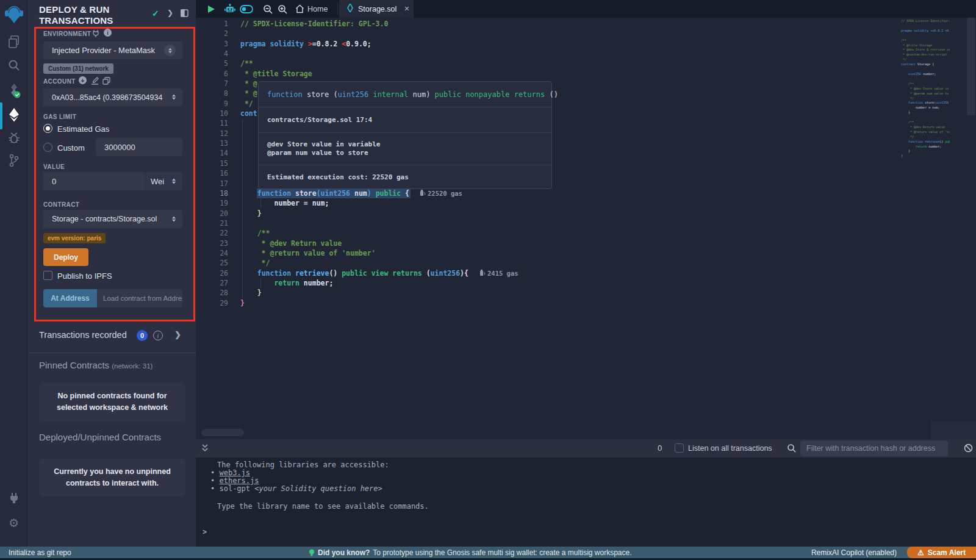 The height and width of the screenshot is (560, 976). What do you see at coordinates (48, 148) in the screenshot?
I see `custom-gas-radio` at bounding box center [48, 148].